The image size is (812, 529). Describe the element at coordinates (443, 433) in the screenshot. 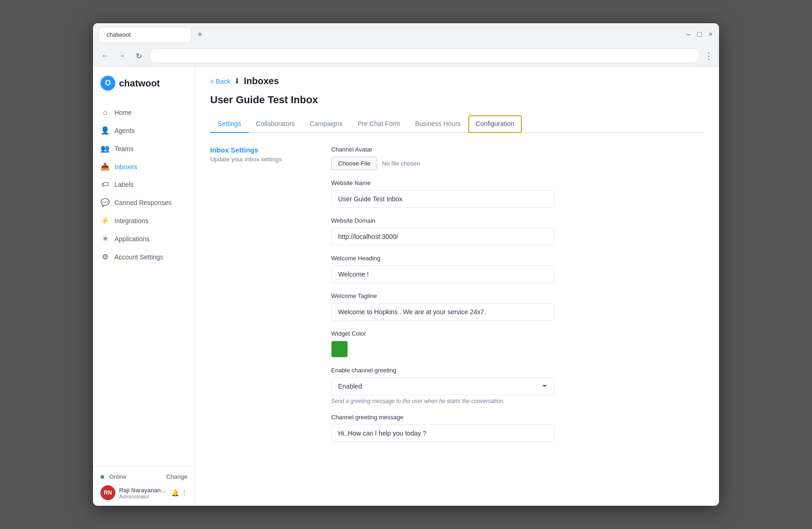

I see `greeting-message-input` at that location.